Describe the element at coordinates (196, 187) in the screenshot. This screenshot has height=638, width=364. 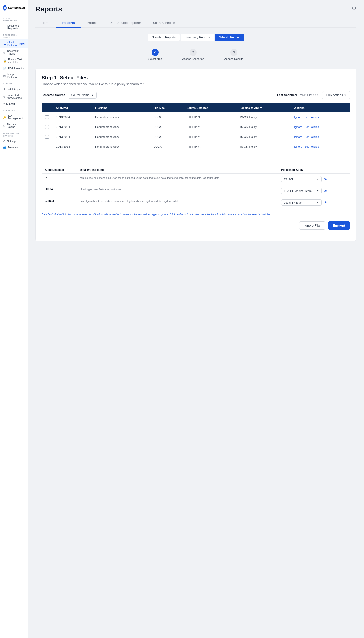
I see `detail-table: Suite DetectedData Types FoundPolicies t…` at that location.